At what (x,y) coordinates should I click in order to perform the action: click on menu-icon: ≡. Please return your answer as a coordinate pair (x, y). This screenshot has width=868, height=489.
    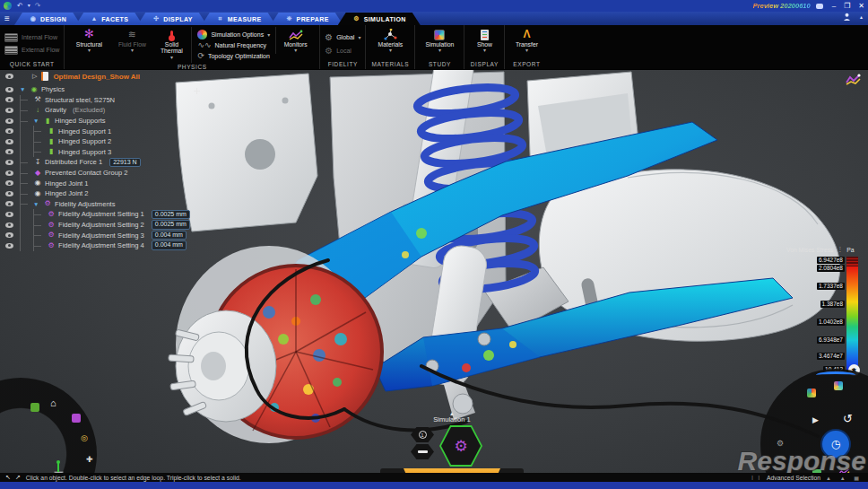
    Looking at the image, I should click on (7, 19).